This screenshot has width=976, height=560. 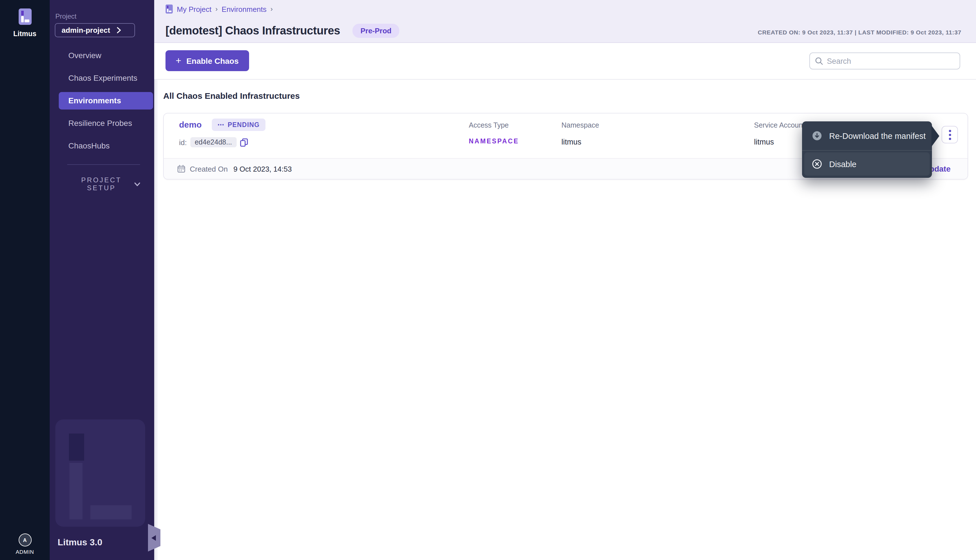 What do you see at coordinates (214, 142) in the screenshot?
I see `infrastructure-id-row: id: ed4e24d8...` at bounding box center [214, 142].